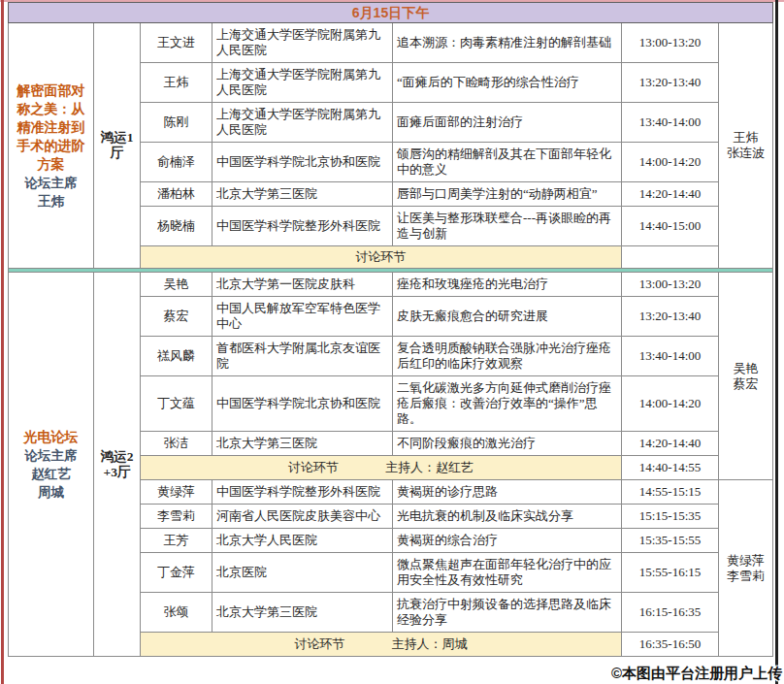  I want to click on moderator-name: 王炜, so click(745, 138).